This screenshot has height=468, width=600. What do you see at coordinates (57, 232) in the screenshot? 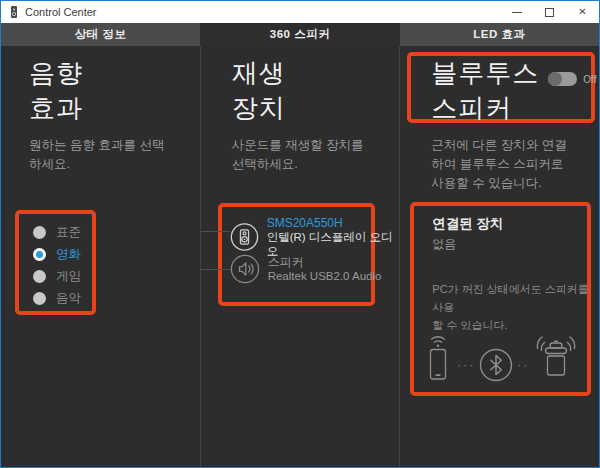
I see `radio-option-standard: 표준` at bounding box center [57, 232].